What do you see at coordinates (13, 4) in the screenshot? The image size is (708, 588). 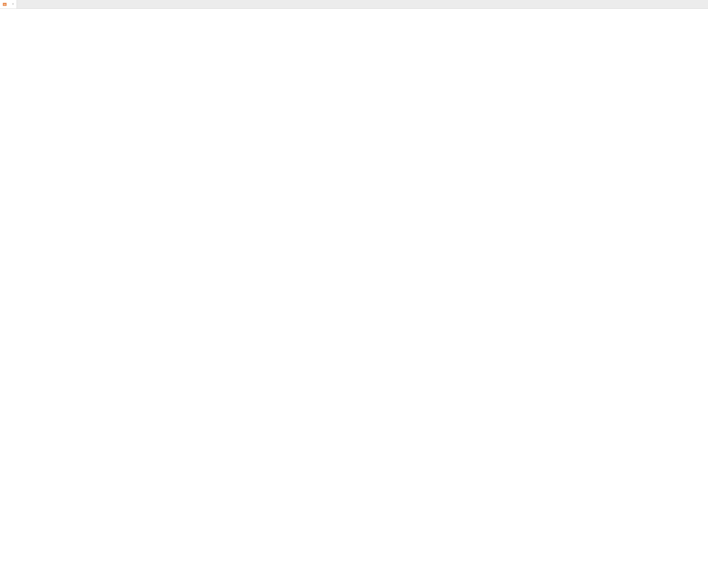 I see `close-icon: ×` at bounding box center [13, 4].